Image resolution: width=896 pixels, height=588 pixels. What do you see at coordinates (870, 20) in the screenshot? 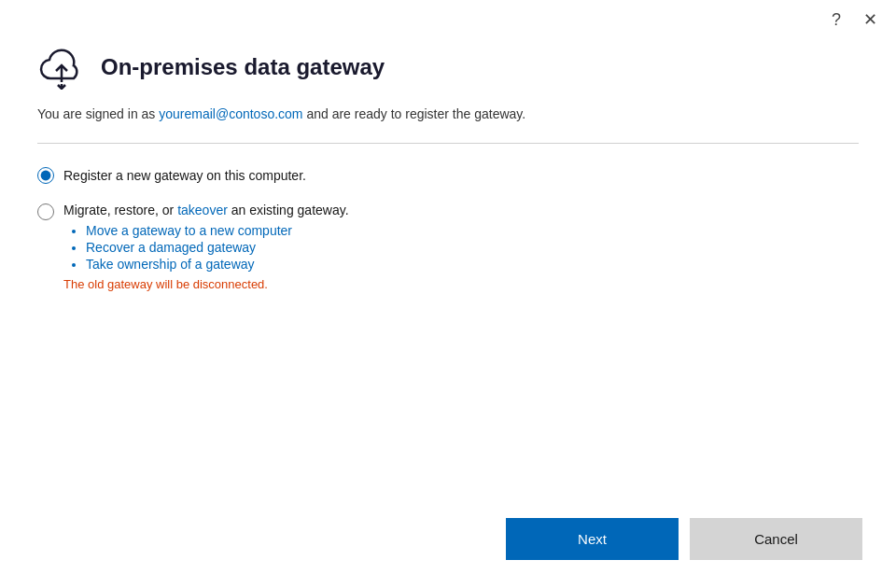
I see `close-button: ✕` at bounding box center [870, 20].